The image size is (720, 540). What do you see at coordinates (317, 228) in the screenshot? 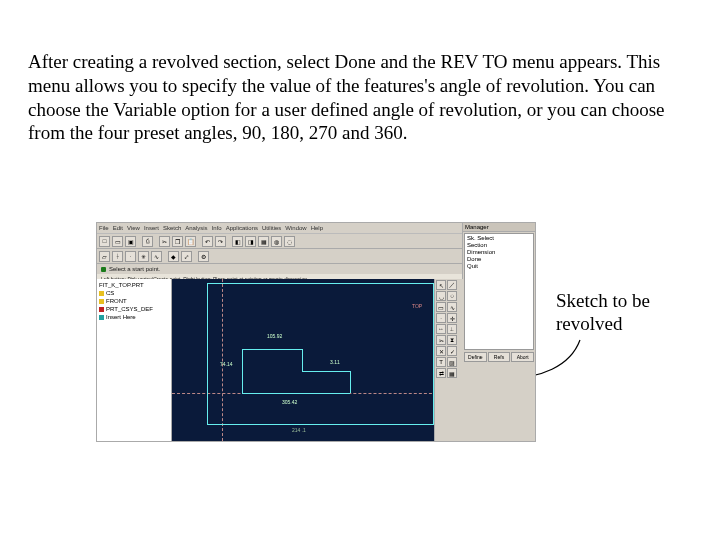
I see `menu-help: Help` at bounding box center [317, 228].